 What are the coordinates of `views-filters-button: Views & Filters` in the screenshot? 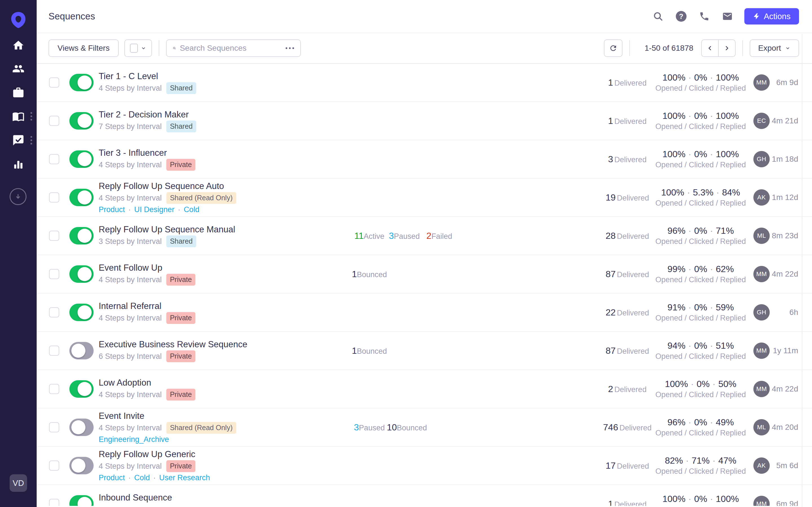 It's located at (84, 48).